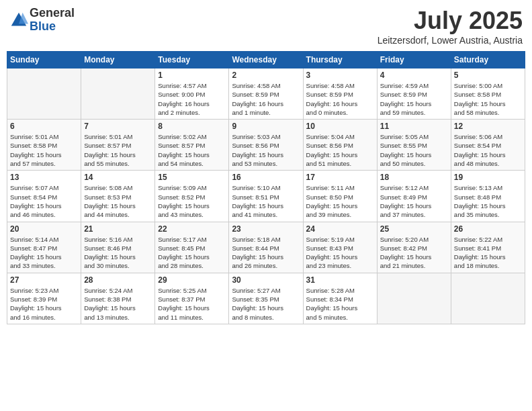 This screenshot has height=411, width=532. What do you see at coordinates (414, 75) in the screenshot?
I see `day-number: 4` at bounding box center [414, 75].